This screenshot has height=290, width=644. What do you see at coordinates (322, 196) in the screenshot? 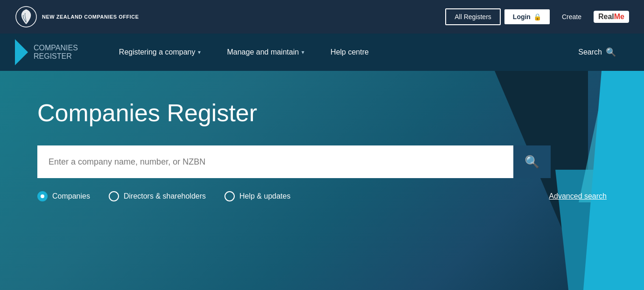
I see `search-options: Companies Directors & shareholders Help …` at bounding box center [322, 196].